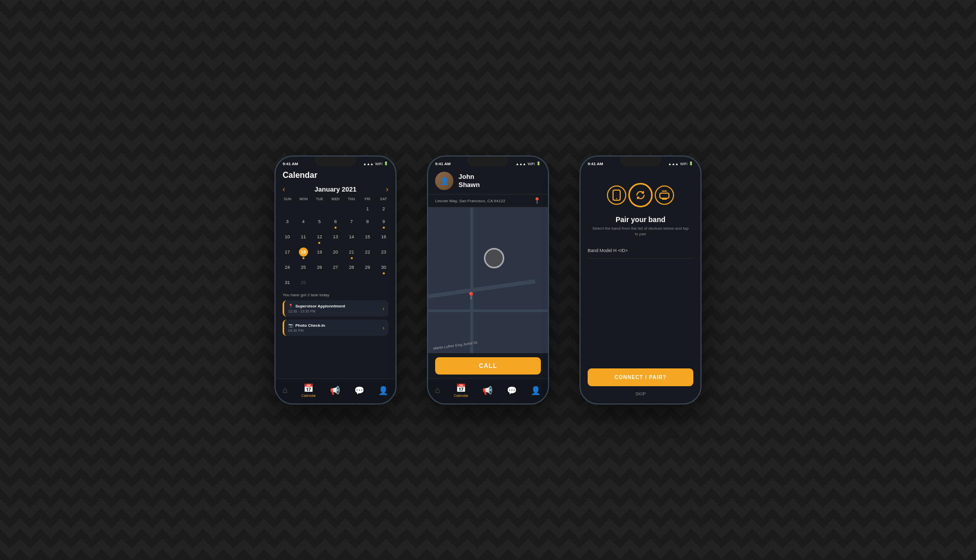  I want to click on band-icon, so click(664, 195).